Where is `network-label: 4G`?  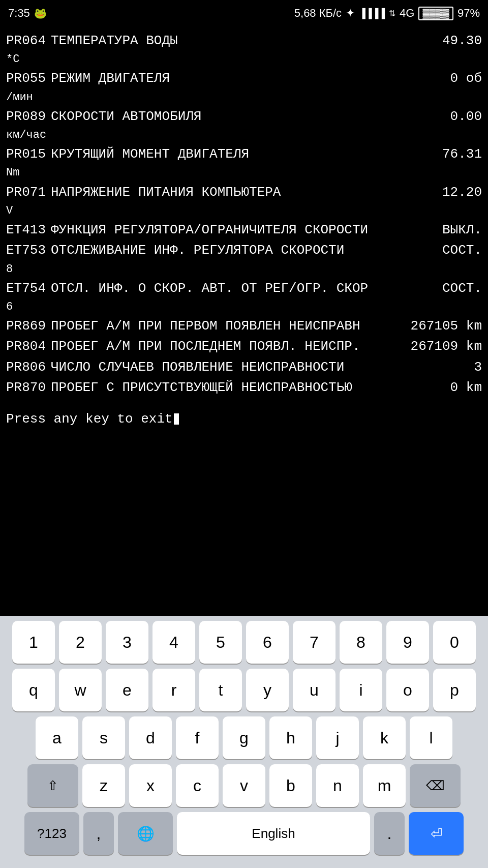 network-label: 4G is located at coordinates (407, 13).